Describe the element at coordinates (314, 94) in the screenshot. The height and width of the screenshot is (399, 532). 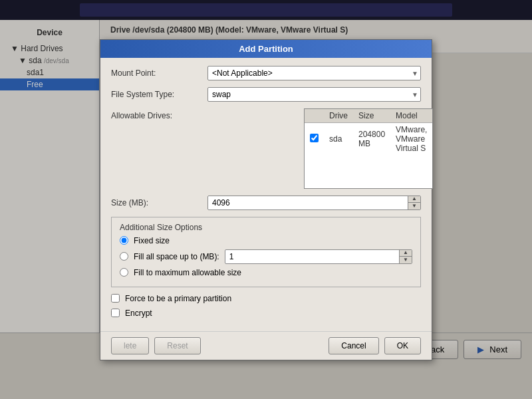
I see `file-system-type-control: swap ext4 ext3 xfs vfat ▼` at that location.